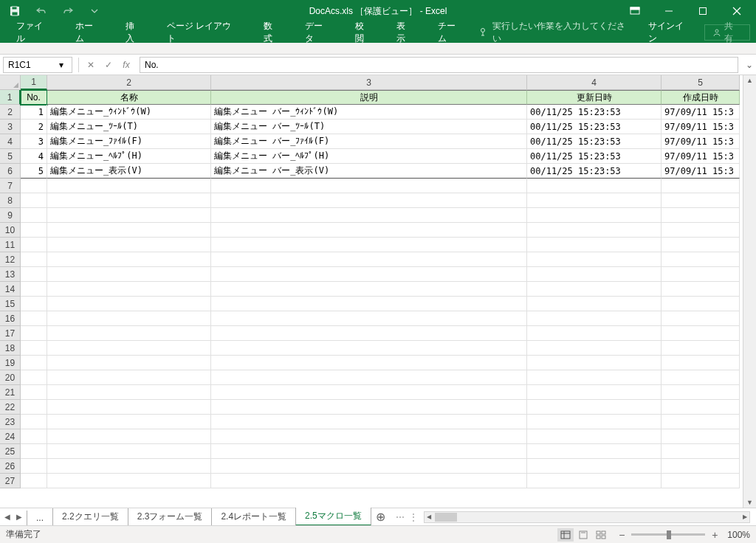 Image resolution: width=756 pixels, height=543 pixels. I want to click on formula-input: No., so click(439, 65).